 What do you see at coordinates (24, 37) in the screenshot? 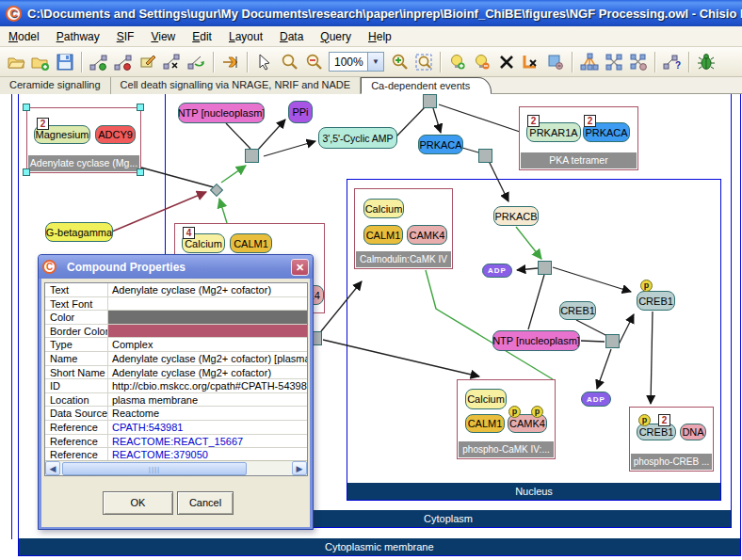
I see `menu-model: Model` at bounding box center [24, 37].